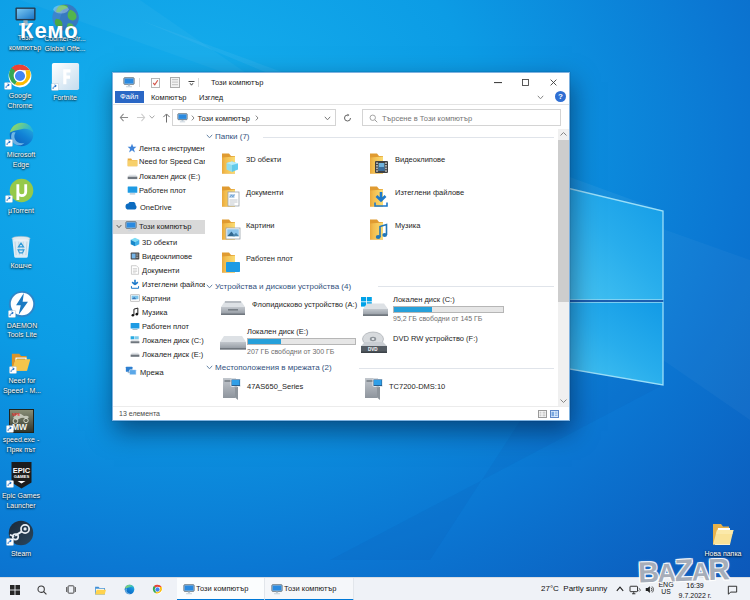 The height and width of the screenshot is (600, 750). I want to click on svg-text: NFS, so click(16, 414).